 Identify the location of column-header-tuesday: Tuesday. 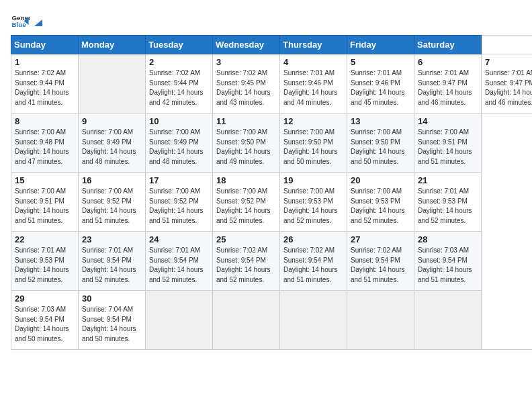
(179, 45).